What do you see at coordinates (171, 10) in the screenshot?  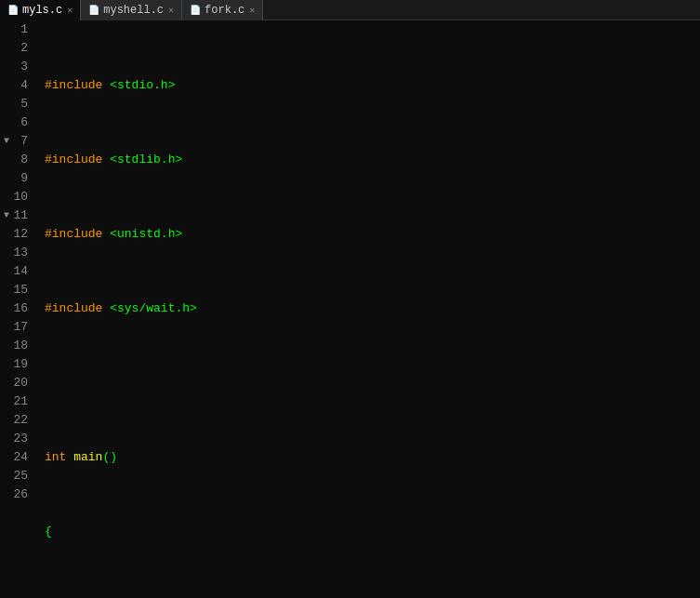 I see `tab-close-2: ✕` at bounding box center [171, 10].